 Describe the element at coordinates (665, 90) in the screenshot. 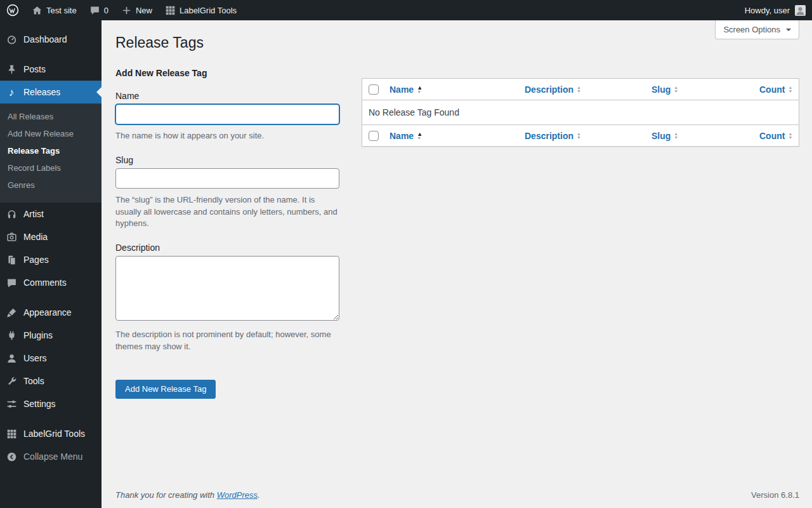

I see `sort-slug-header: Slug ▲▼` at that location.